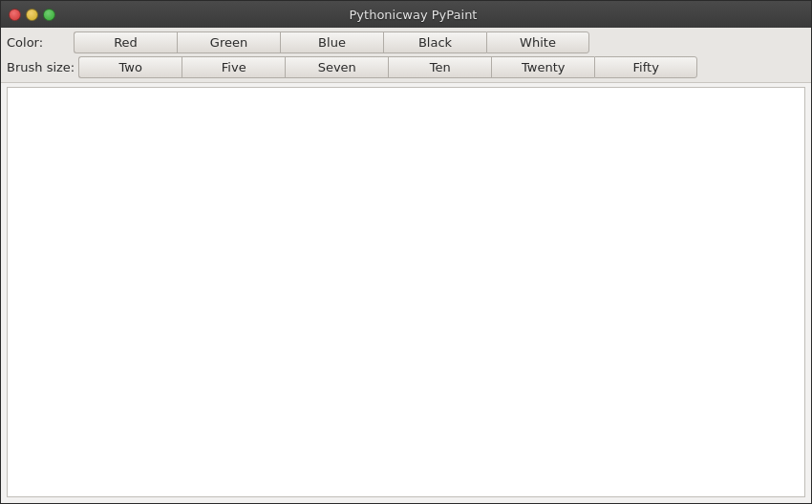 The image size is (812, 504). What do you see at coordinates (331, 42) in the screenshot?
I see `color-blue-button: Blue` at bounding box center [331, 42].